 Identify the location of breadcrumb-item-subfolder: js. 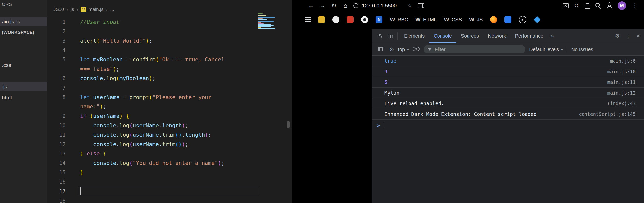
(72, 9).